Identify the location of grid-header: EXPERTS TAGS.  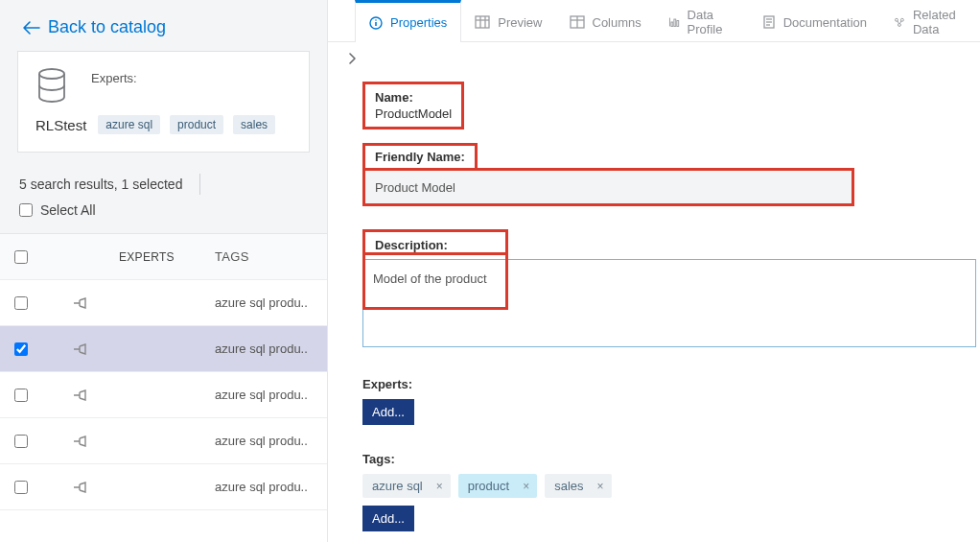
(163, 257).